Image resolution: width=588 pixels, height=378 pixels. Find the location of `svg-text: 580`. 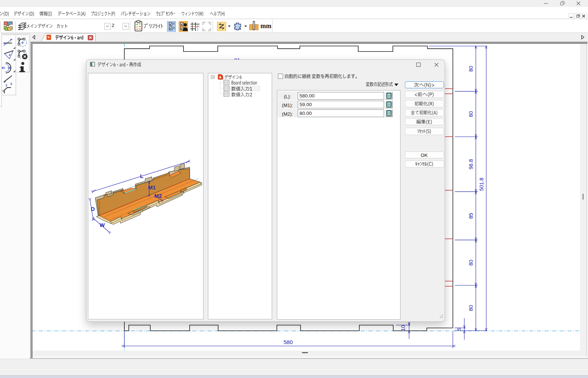

svg-text: 580 is located at coordinates (288, 342).